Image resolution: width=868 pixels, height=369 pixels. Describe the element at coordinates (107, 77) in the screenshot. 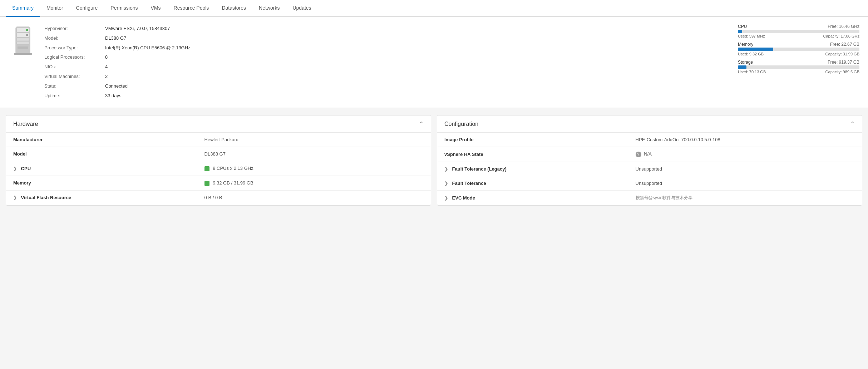

I see `virtual-machines-value: 2` at that location.